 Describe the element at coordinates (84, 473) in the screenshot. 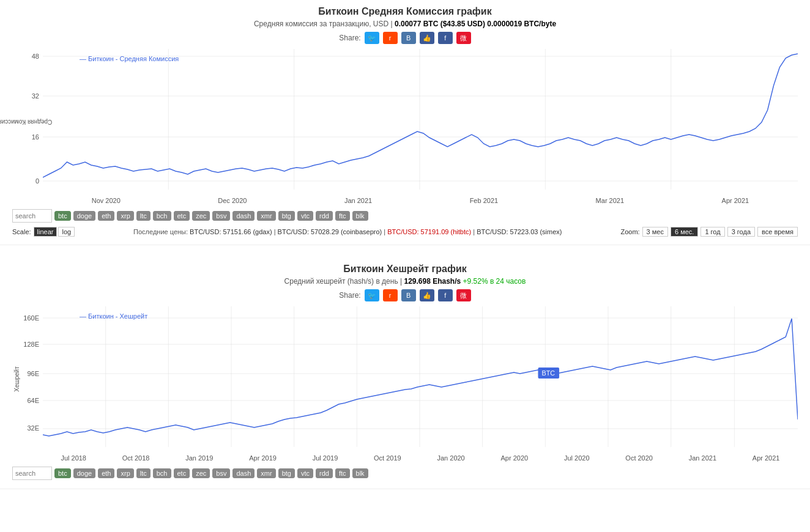

I see `coin-doge-2: doge` at that location.